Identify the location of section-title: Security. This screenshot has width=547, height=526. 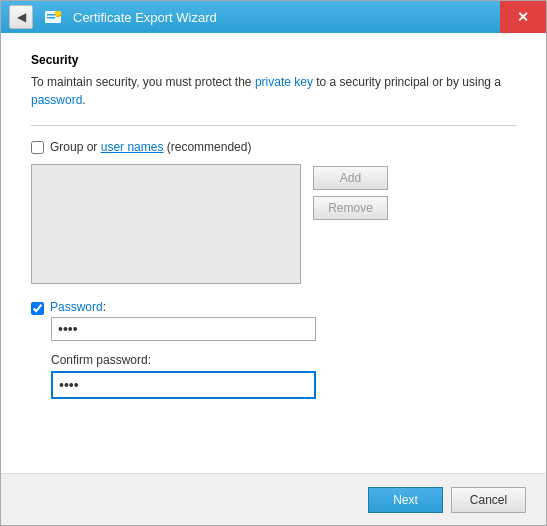
(274, 60).